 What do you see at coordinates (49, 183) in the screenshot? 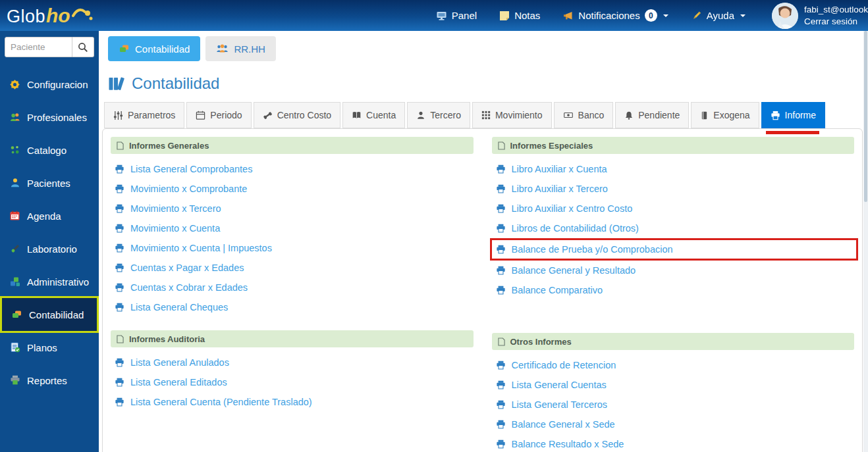
I see `sidebar-item-label: Pacientes` at bounding box center [49, 183].